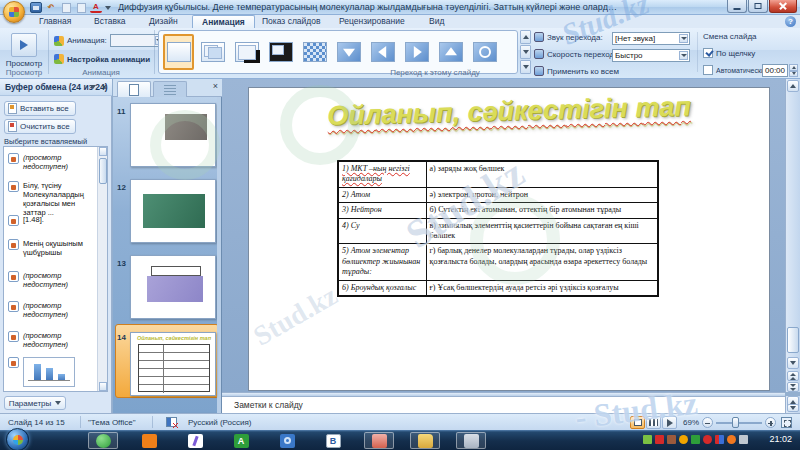  I want to click on system-tray, so click(696, 440).